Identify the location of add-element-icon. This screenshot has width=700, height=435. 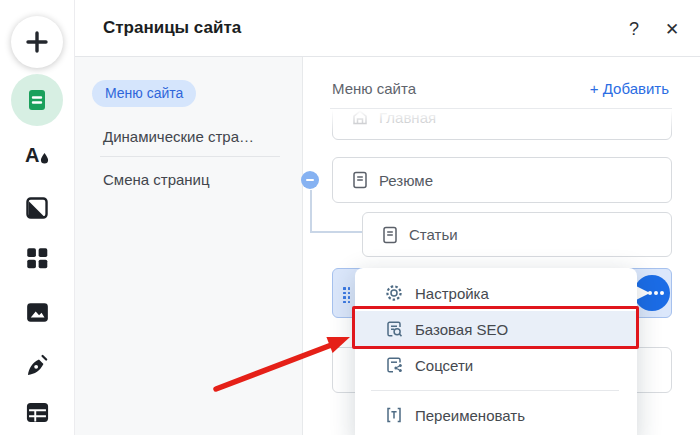
(37, 42).